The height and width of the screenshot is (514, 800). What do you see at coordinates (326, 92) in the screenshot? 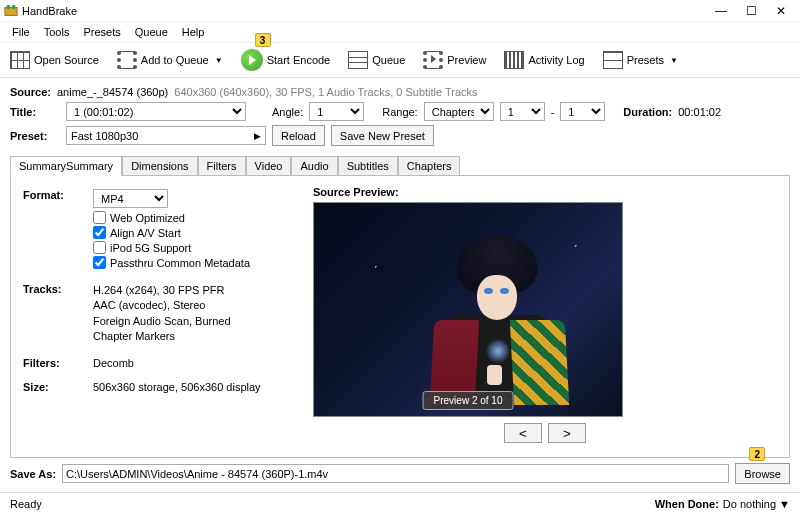
I see `source-info: 640x360 (640x360), 30 FPS, 1 Audio Track…` at bounding box center [326, 92].